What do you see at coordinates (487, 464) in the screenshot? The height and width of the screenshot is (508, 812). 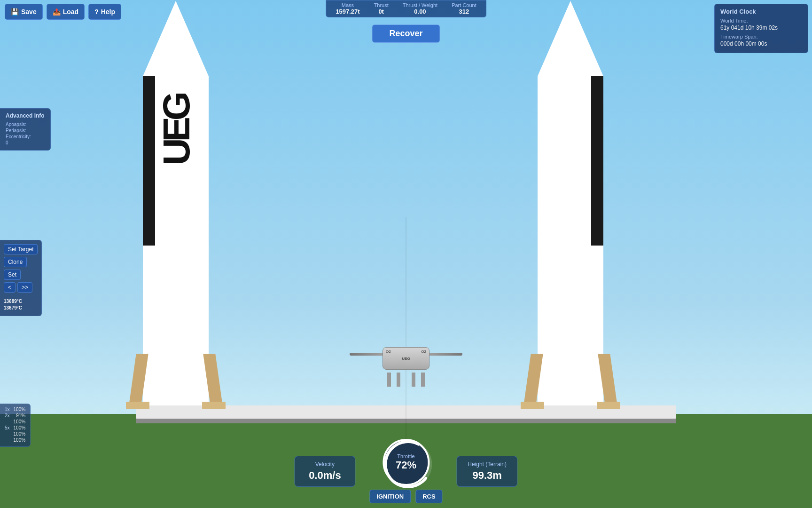 I see `height-label: Height (Terrain)` at bounding box center [487, 464].